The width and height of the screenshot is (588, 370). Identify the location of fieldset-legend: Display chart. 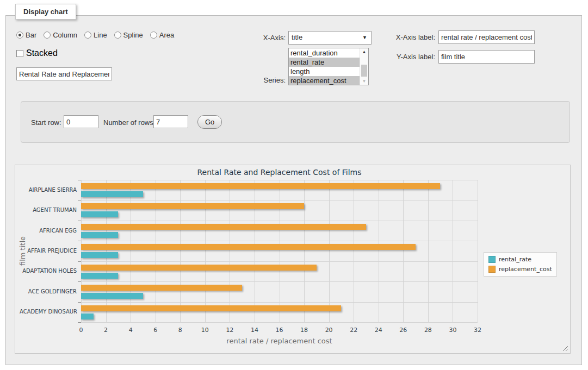
(46, 12).